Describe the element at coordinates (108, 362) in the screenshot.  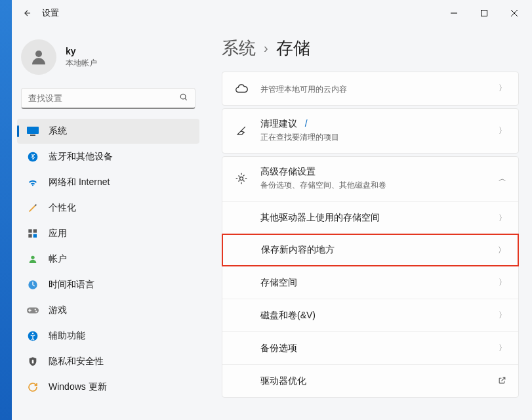
I see `sidebar-item-privacy: 隐私和安全性` at that location.